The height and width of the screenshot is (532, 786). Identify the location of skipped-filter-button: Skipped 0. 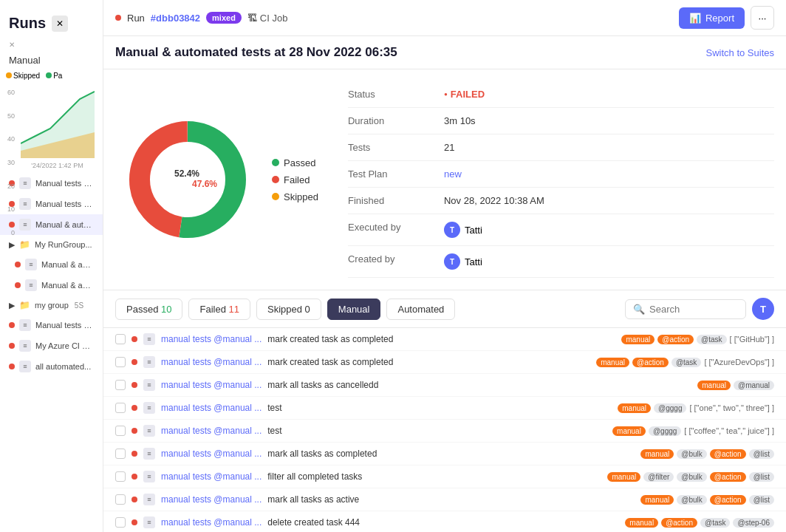
(289, 309).